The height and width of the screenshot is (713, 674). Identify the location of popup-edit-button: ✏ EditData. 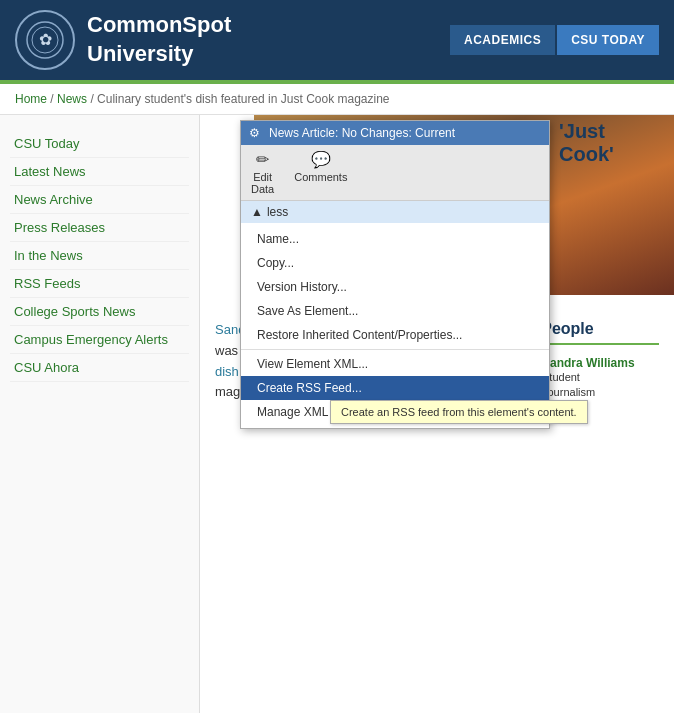
(262, 172).